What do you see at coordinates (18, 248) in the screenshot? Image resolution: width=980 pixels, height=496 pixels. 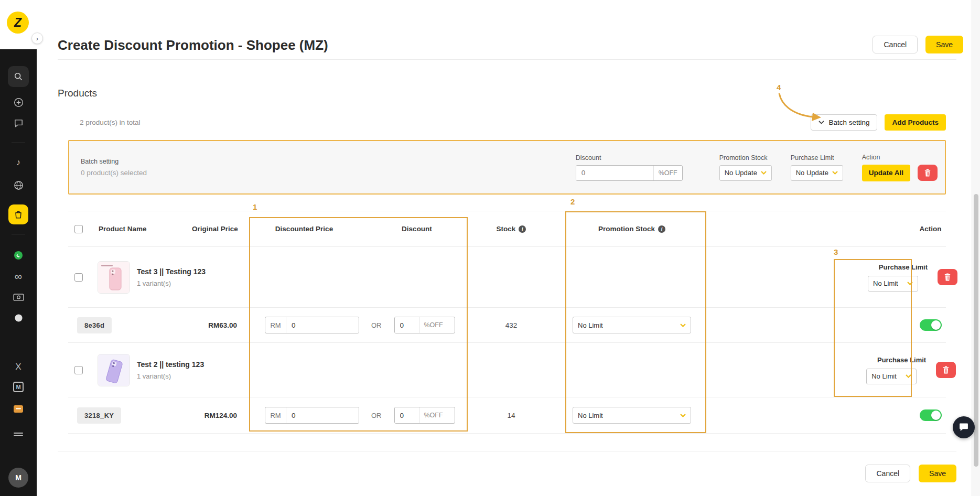 I see `sidebar: Z ♪ ∞ X M` at bounding box center [18, 248].